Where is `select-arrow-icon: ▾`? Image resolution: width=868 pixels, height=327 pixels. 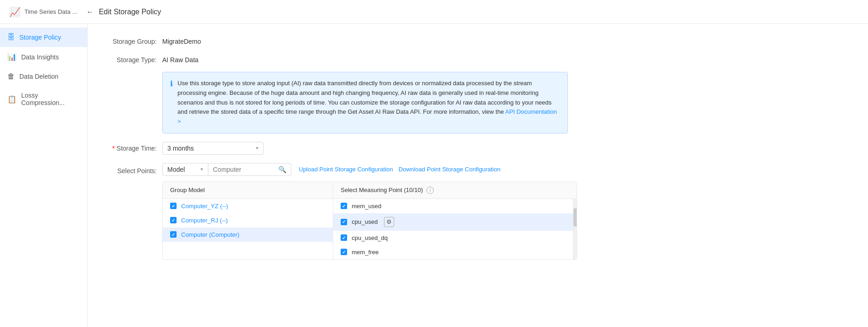
select-arrow-icon: ▾ is located at coordinates (257, 148).